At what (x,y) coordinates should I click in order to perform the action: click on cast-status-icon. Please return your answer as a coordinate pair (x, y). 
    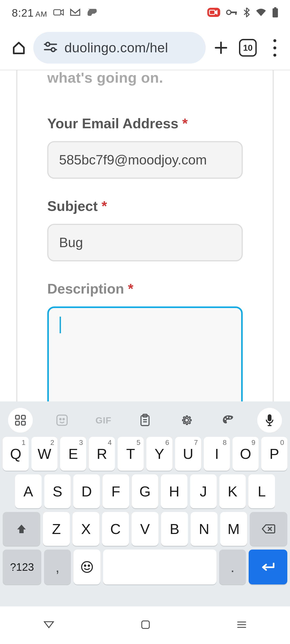
    Looking at the image, I should click on (92, 13).